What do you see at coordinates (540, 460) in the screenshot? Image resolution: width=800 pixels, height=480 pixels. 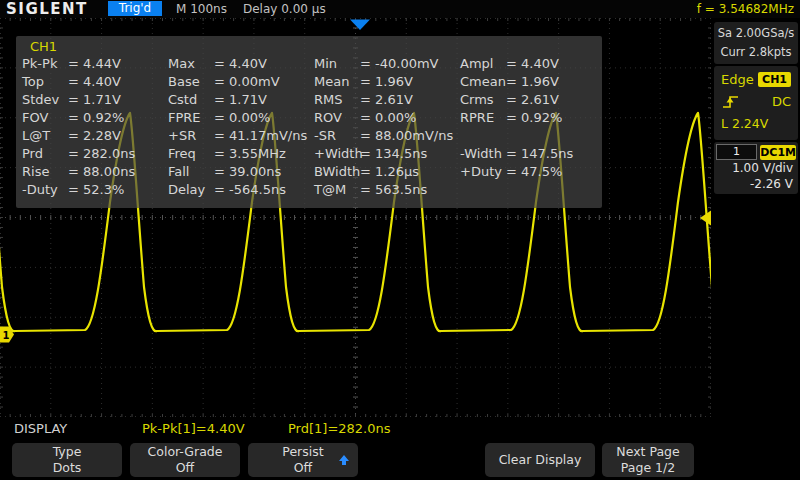 I see `clear-display-button: Clear Display` at bounding box center [540, 460].